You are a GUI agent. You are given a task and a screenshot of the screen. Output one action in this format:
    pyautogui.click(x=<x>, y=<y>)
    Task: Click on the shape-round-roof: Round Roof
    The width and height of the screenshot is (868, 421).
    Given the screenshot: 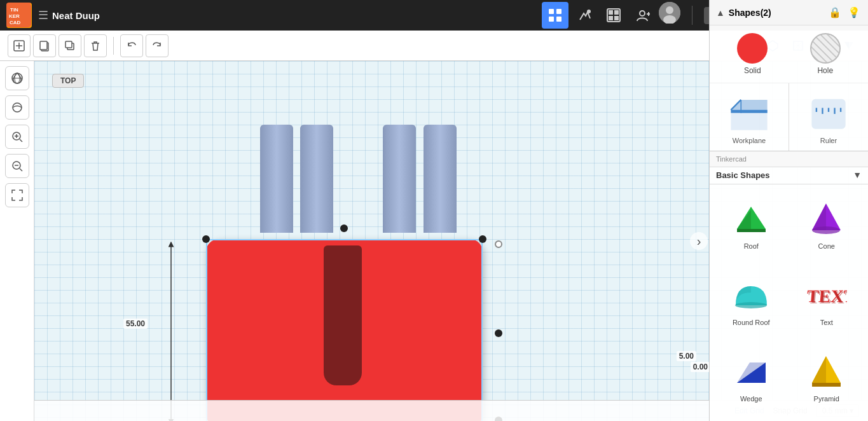 What is the action you would take?
    pyautogui.click(x=752, y=303)
    